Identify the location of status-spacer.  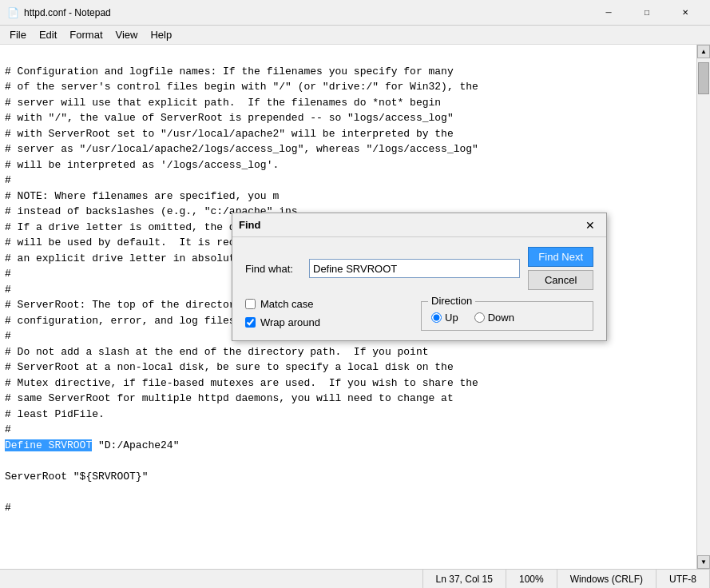
(212, 578).